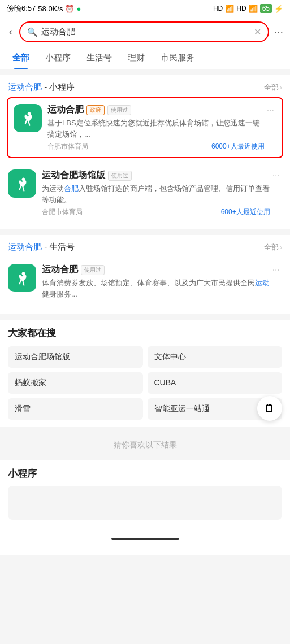  Describe the element at coordinates (145, 32) in the screenshot. I see `search-container: ‹ 🔍 运动合肥 ✕ ···` at that location.